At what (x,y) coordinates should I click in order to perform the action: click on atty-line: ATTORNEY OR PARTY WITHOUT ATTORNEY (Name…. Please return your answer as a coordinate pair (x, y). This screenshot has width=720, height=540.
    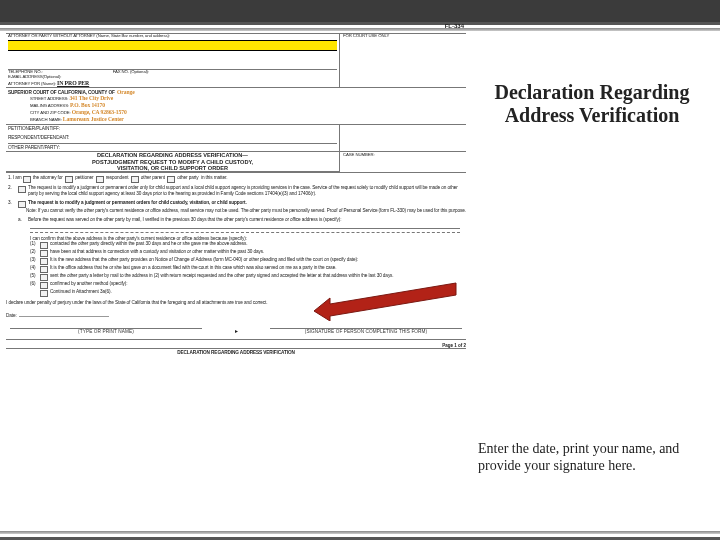
    Looking at the image, I should click on (172, 36).